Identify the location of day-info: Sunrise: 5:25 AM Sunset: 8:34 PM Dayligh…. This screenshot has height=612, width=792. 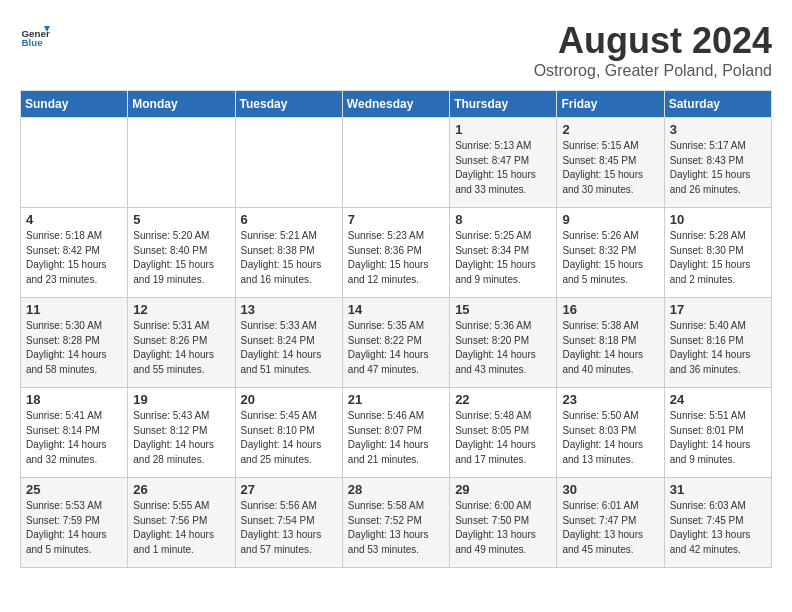
(503, 258).